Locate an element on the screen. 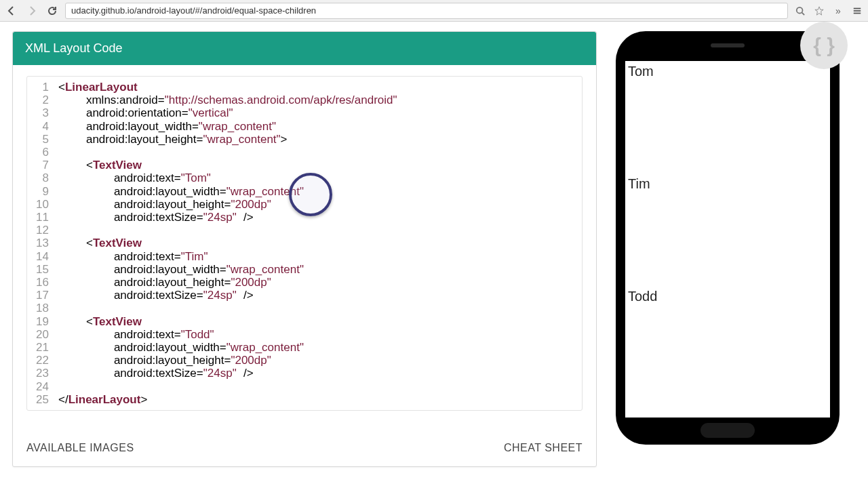 This screenshot has width=868, height=488. address-bar: udacity.github.io/android-layout/#/andro… is located at coordinates (427, 11).